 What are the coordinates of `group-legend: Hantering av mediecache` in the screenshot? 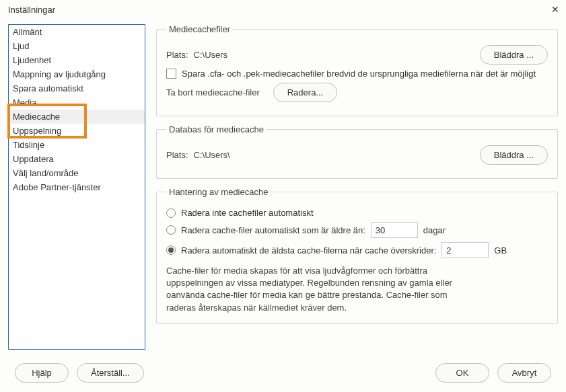 It's located at (218, 192).